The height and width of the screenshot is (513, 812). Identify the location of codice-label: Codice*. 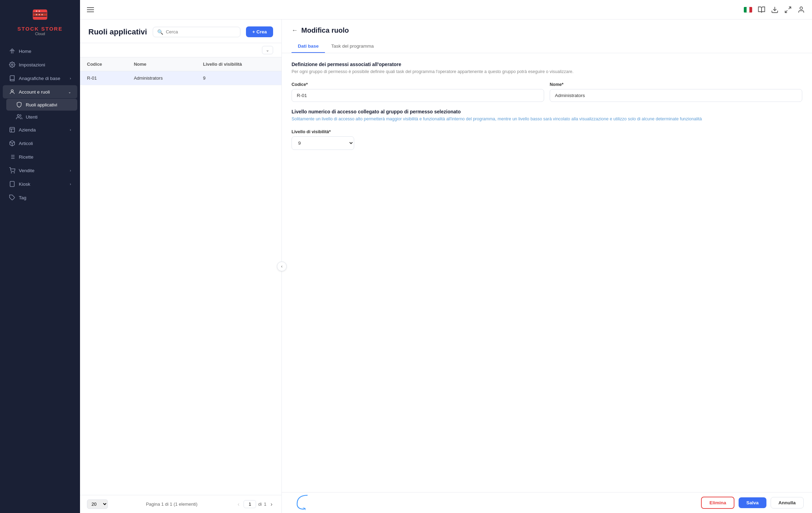
(418, 85).